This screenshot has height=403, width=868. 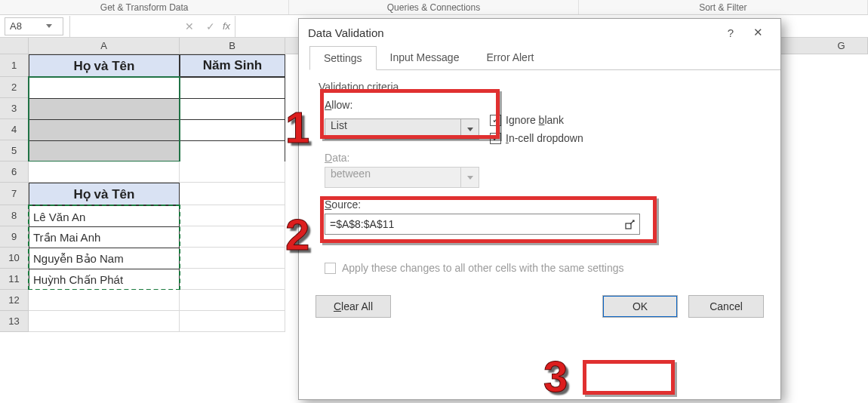 What do you see at coordinates (14, 46) in the screenshot?
I see `select-all-corner` at bounding box center [14, 46].